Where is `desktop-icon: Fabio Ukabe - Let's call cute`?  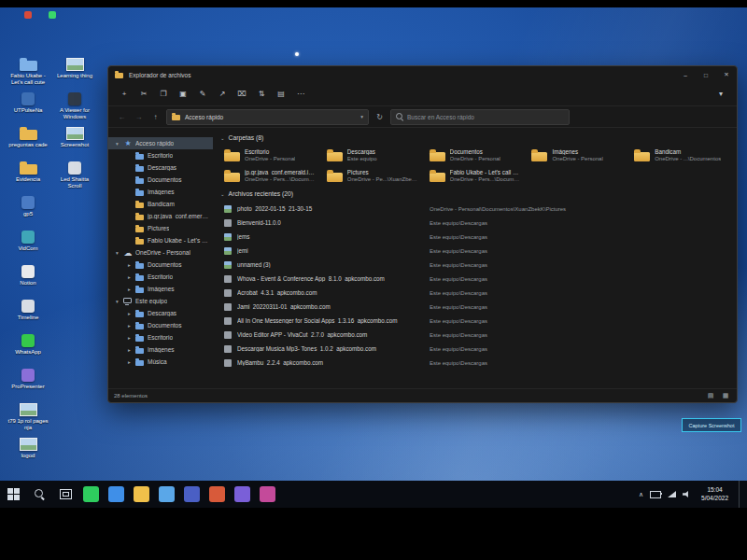
desktop-icon: Fabio Ukabe - Let's call cute is located at coordinates (28, 75).